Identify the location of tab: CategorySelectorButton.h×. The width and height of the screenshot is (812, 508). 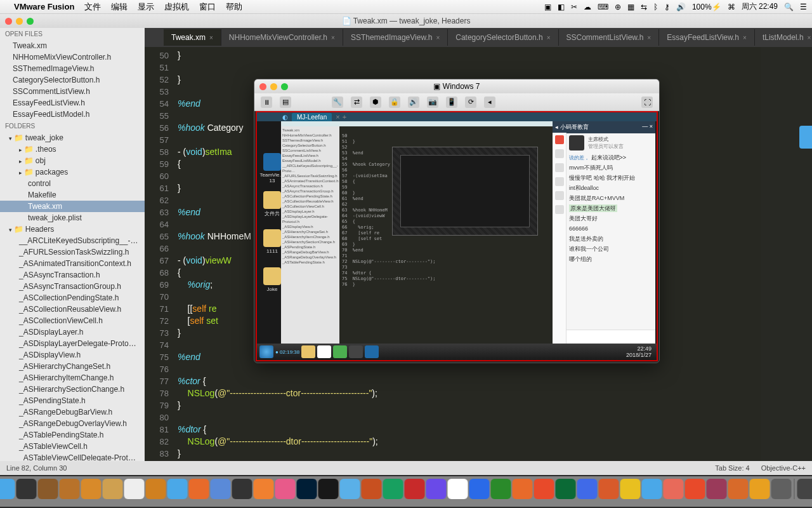
(503, 37).